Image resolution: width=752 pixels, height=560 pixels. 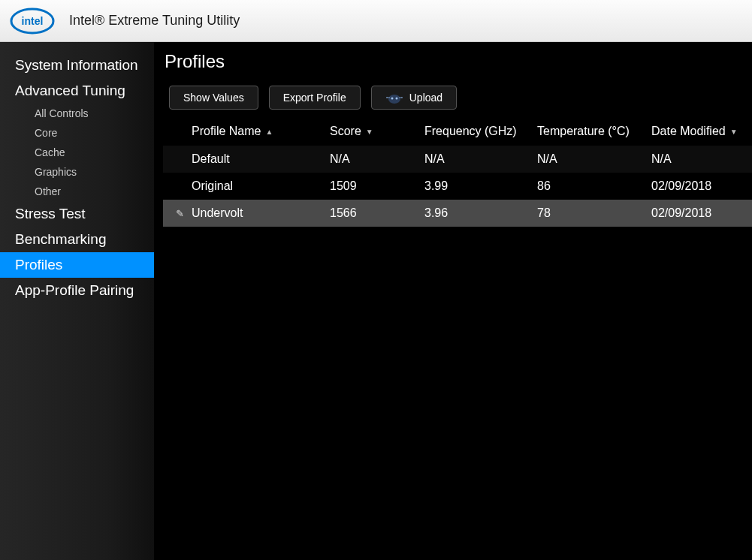 What do you see at coordinates (583, 131) in the screenshot?
I see `col-temperature-label: Temperature (°C)` at bounding box center [583, 131].